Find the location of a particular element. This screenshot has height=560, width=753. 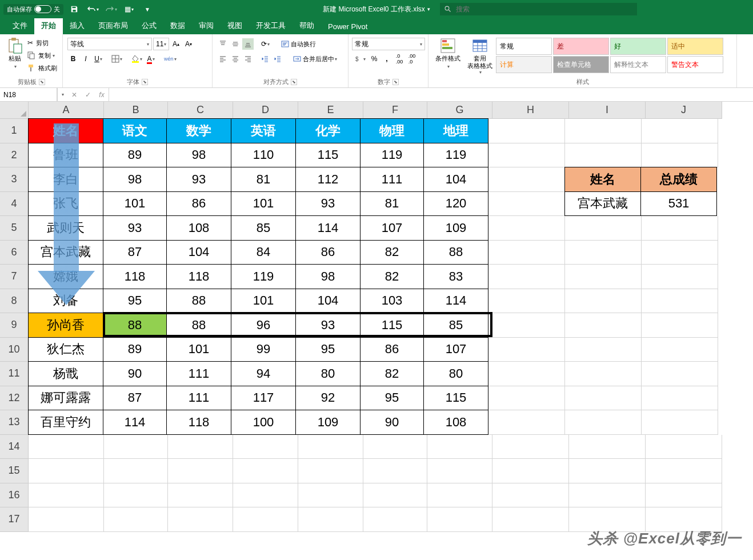

cell-D5: 85 is located at coordinates (263, 228).